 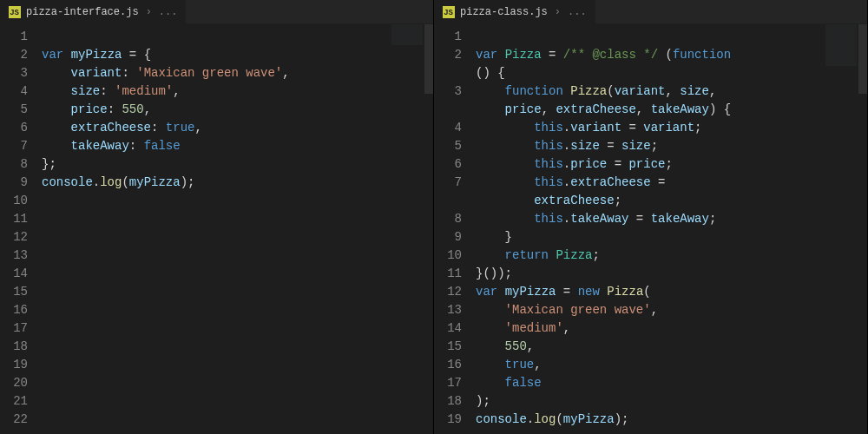 What do you see at coordinates (672, 238) in the screenshot?
I see `code-line: }` at bounding box center [672, 238].